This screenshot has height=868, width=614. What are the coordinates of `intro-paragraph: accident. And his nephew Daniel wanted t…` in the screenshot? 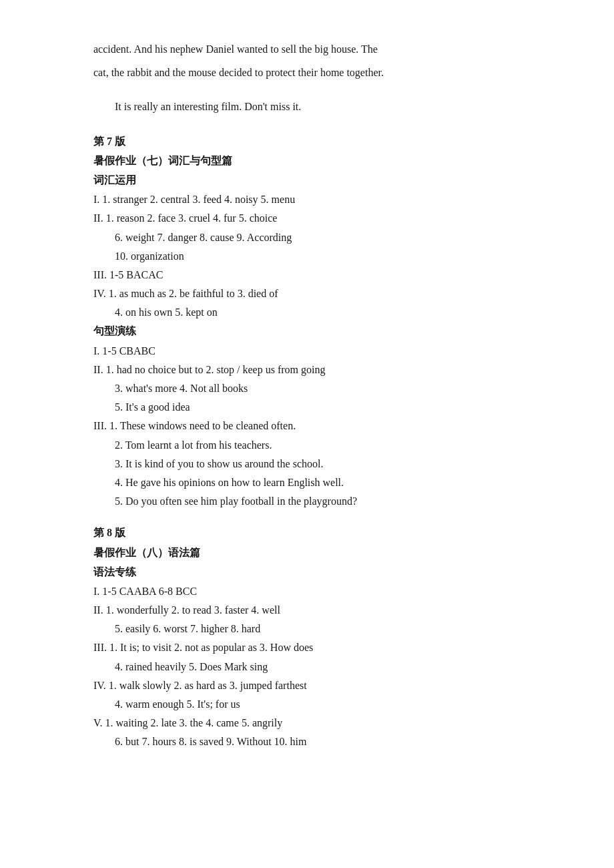 It's located at (314, 78).